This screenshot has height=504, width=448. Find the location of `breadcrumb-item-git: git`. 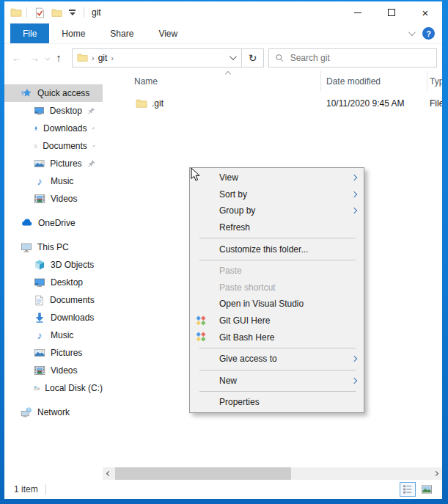

breadcrumb-item-git: git is located at coordinates (103, 58).